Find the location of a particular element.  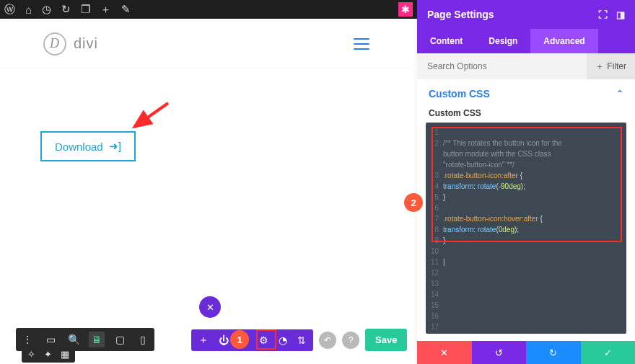

view-toolbox-secondary: ✧ ✦ ▦ is located at coordinates (48, 355).